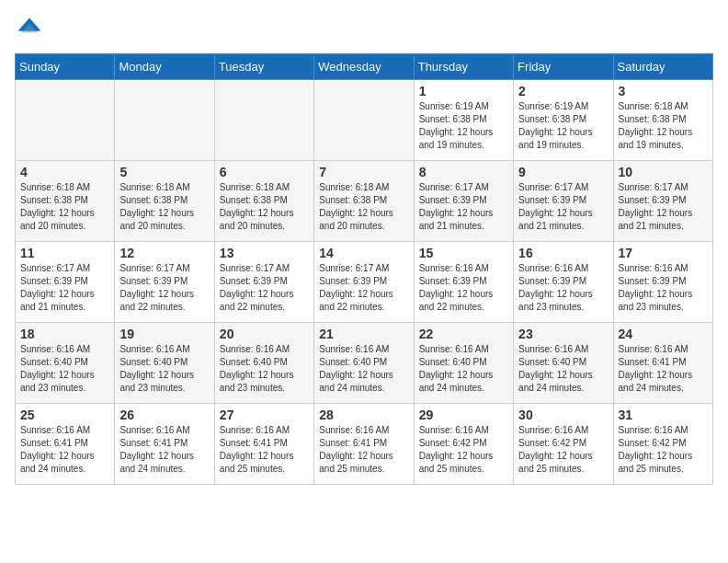 The height and width of the screenshot is (563, 728). I want to click on day-header-wednesday: Wednesday, so click(364, 67).